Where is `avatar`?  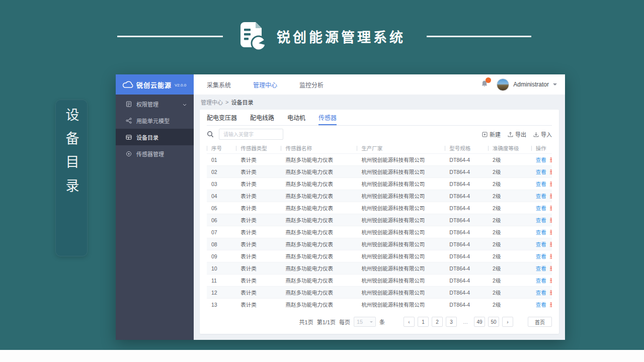 avatar is located at coordinates (503, 84).